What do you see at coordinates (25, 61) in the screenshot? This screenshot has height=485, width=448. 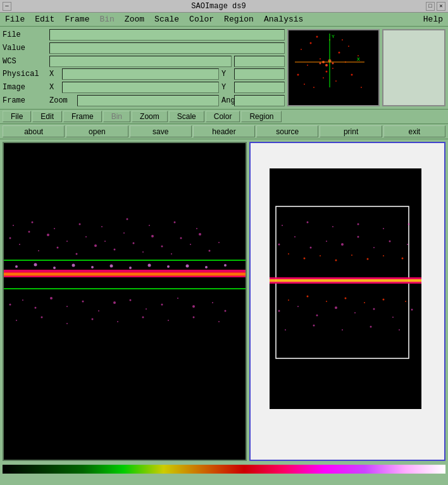 I see `wcs-label: WCS` at bounding box center [25, 61].